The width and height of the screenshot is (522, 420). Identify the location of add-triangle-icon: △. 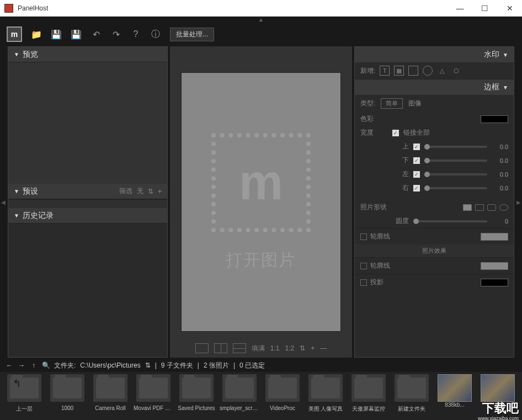
(442, 71).